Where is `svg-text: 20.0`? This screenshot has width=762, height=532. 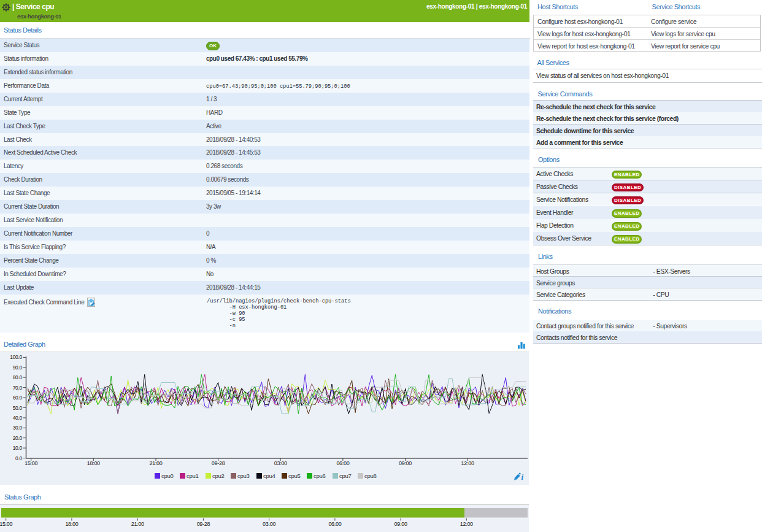 svg-text: 20.0 is located at coordinates (18, 438).